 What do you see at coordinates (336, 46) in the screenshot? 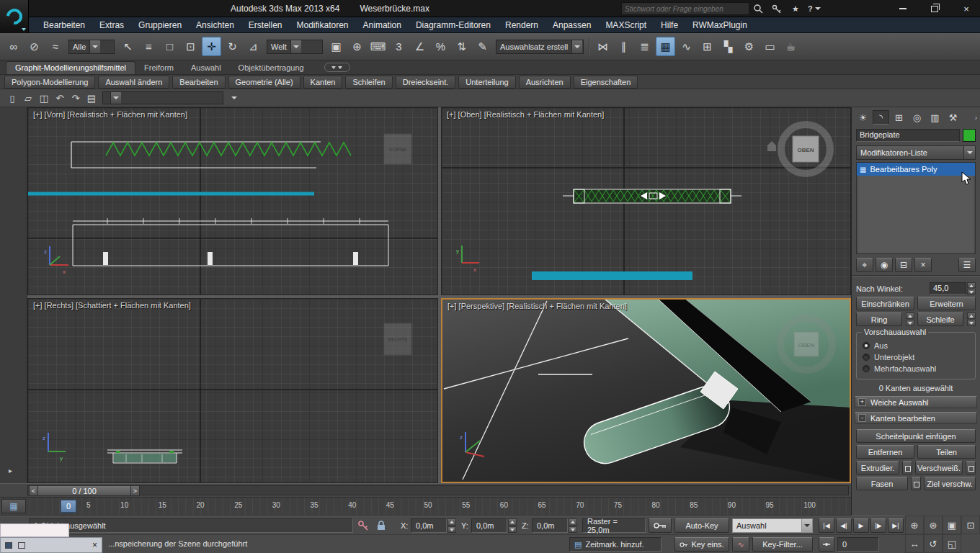
I see `use-pivot-center-icon: ▣` at bounding box center [336, 46].